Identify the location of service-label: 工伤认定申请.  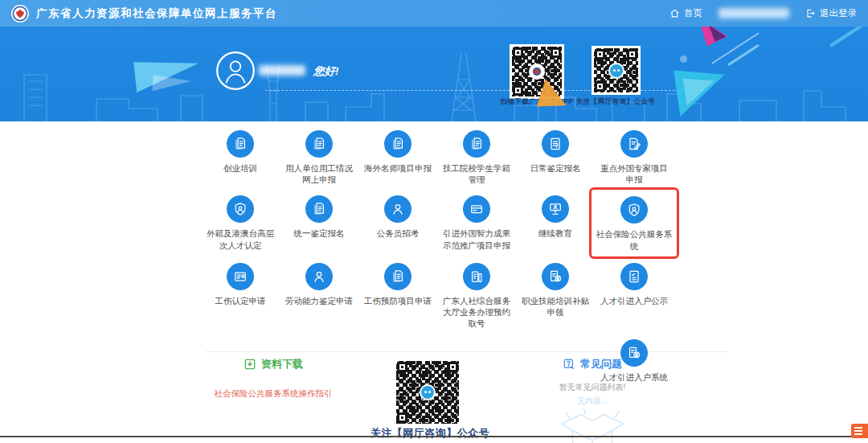
(241, 301).